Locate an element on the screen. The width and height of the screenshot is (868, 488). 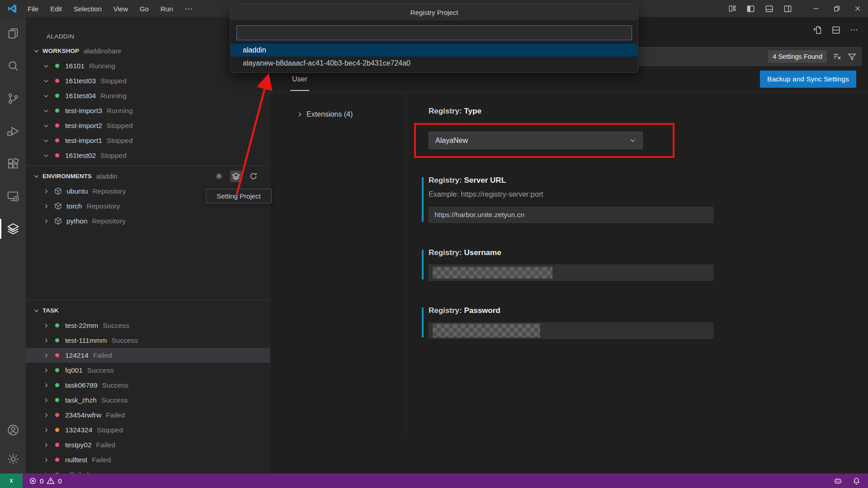
task-item-status: Failed is located at coordinates (103, 355).